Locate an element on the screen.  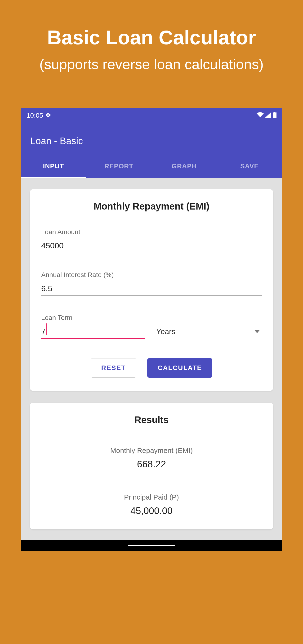
reset-button: RESET is located at coordinates (114, 368).